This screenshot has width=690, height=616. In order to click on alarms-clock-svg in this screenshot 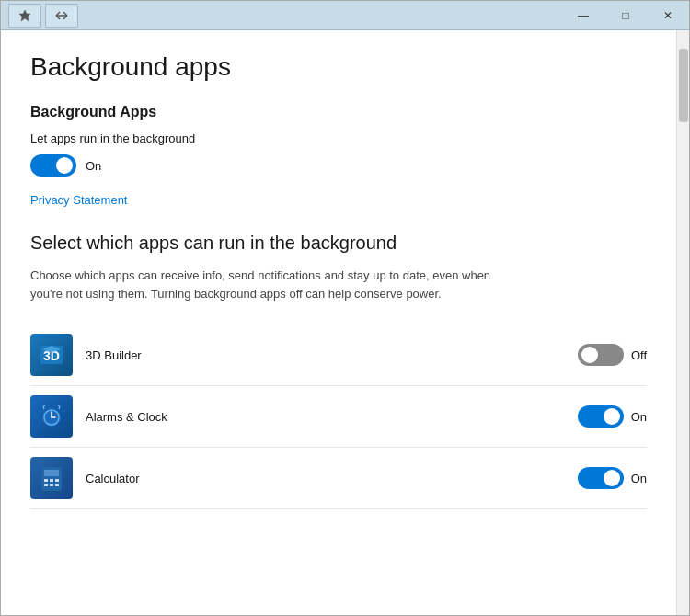, I will do `click(52, 416)`.